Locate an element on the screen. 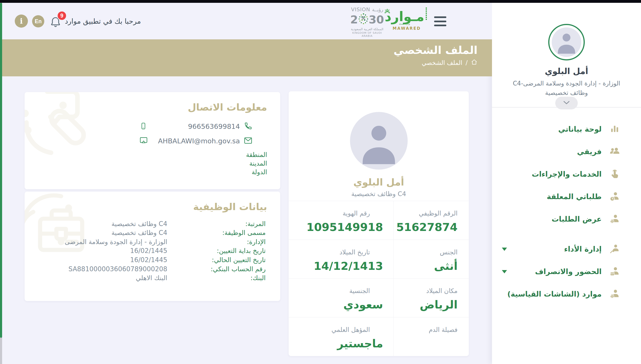 This screenshot has height=364, width=641. page-title: الملف الشخصي is located at coordinates (240, 48).